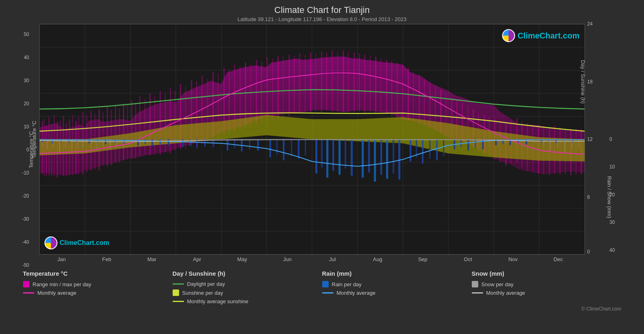 This screenshot has height=334, width=644. What do you see at coordinates (26, 284) in the screenshot?
I see `legend-swatch-temp-range` at bounding box center [26, 284].